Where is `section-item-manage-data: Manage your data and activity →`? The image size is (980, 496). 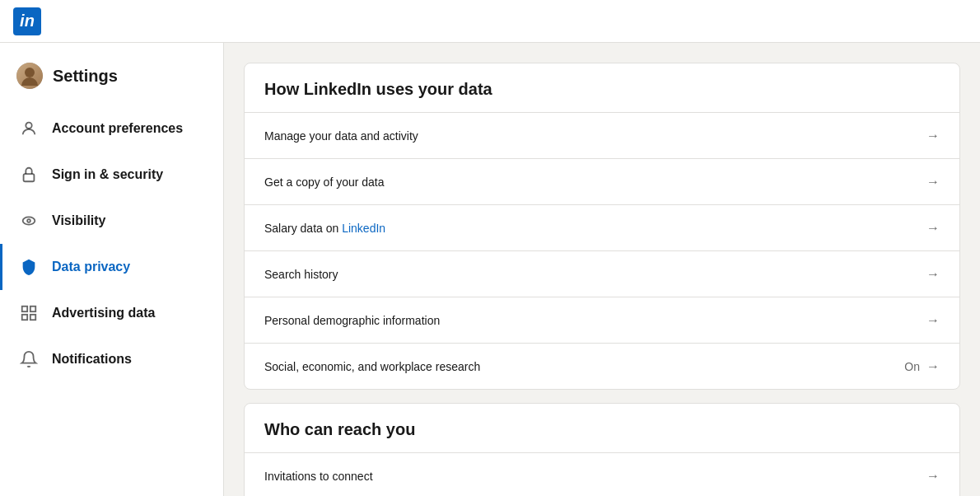
section-item-manage-data: Manage your data and activity → is located at coordinates (602, 135).